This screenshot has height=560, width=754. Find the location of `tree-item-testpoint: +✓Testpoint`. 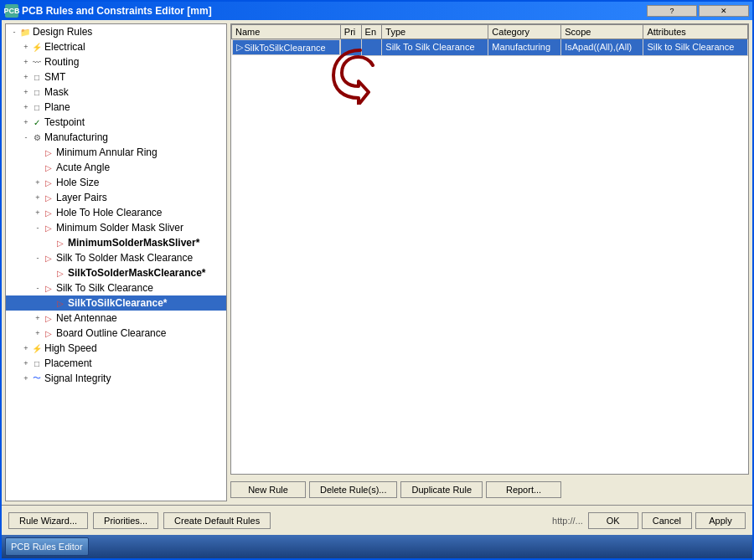

tree-item-testpoint: +✓Testpoint is located at coordinates (116, 122).